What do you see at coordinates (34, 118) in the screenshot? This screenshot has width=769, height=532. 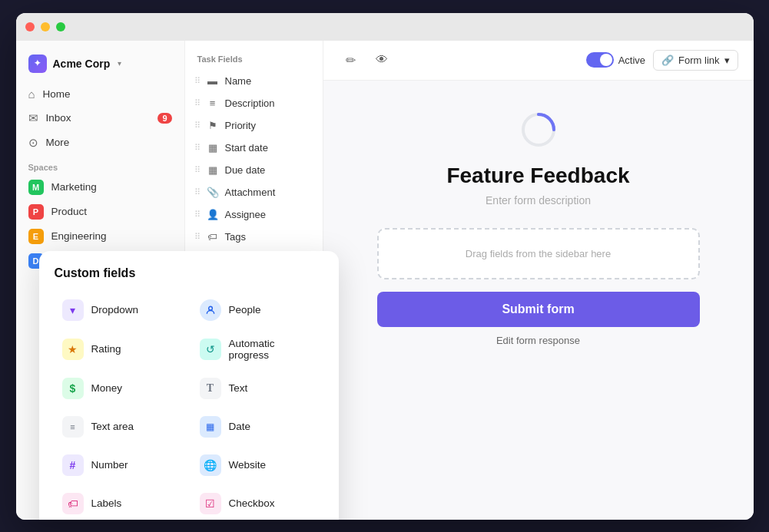 I see `inbox-icon: ✉` at bounding box center [34, 118].